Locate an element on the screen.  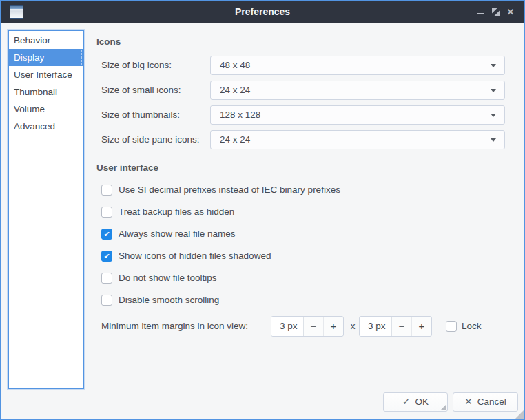
margin-y-spinner: 3 px − + is located at coordinates (395, 326).